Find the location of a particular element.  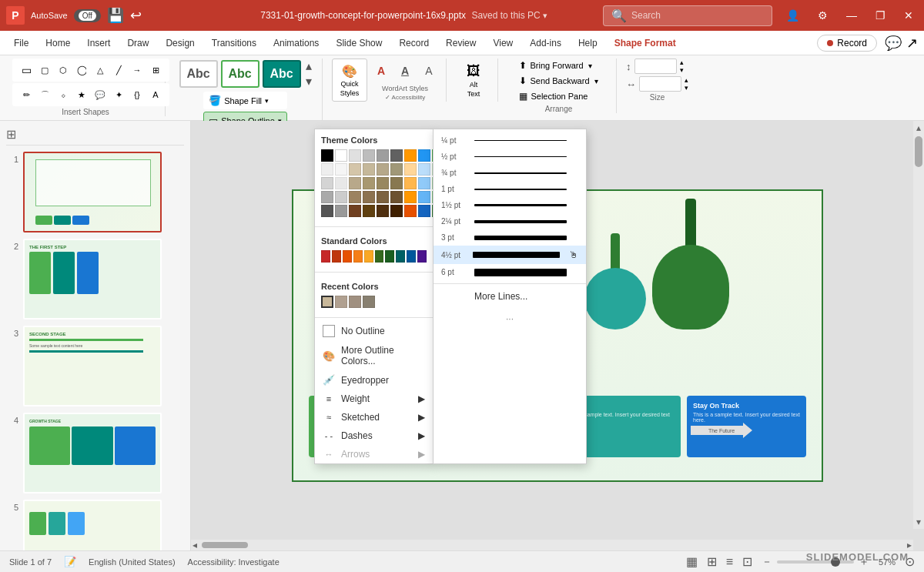

bring-forward-arrow: ▾ is located at coordinates (590, 66).